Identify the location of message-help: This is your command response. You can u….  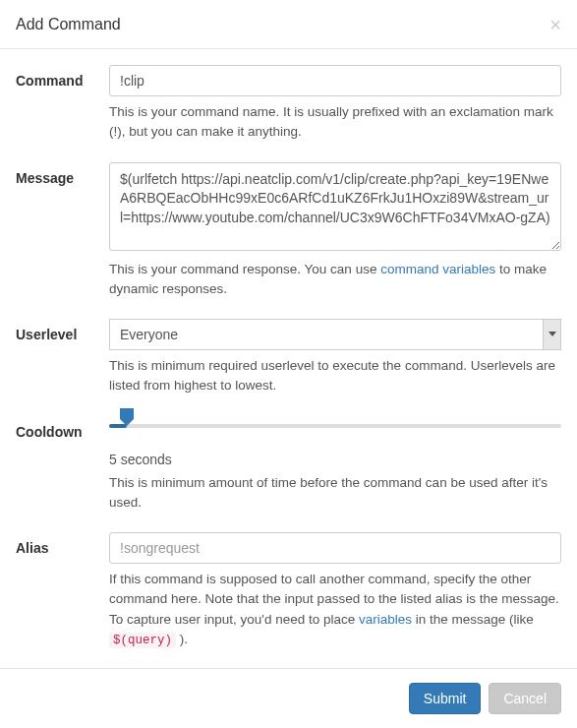
(335, 279).